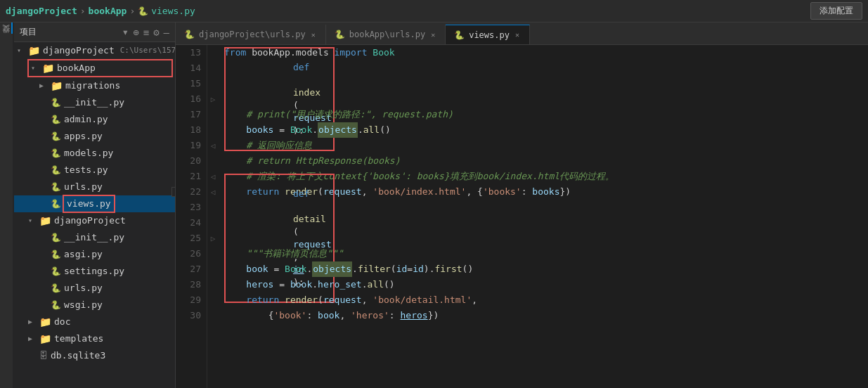  Describe the element at coordinates (94, 238) in the screenshot. I see `item-label: __init__.py` at that location.